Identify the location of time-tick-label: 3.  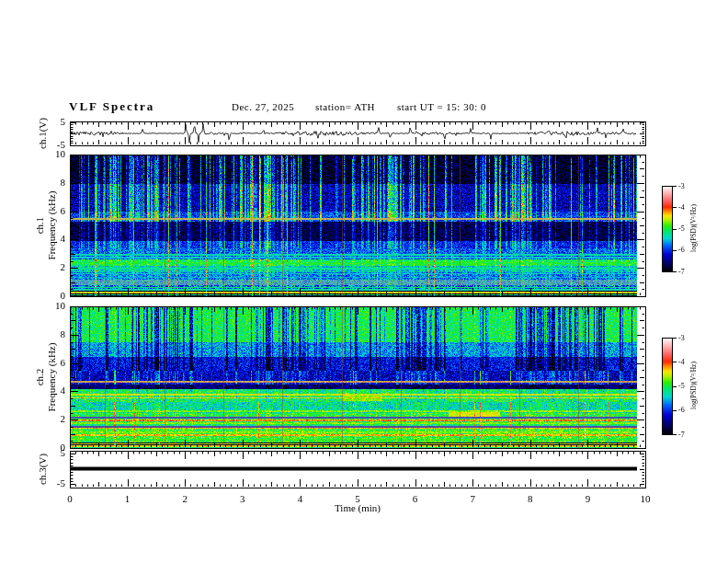
(243, 499).